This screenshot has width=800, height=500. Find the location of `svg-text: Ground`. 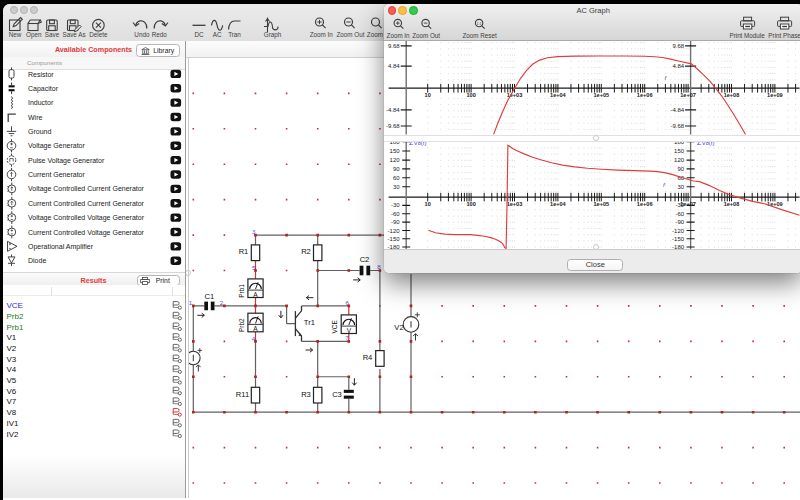

svg-text: Ground is located at coordinates (40, 132).